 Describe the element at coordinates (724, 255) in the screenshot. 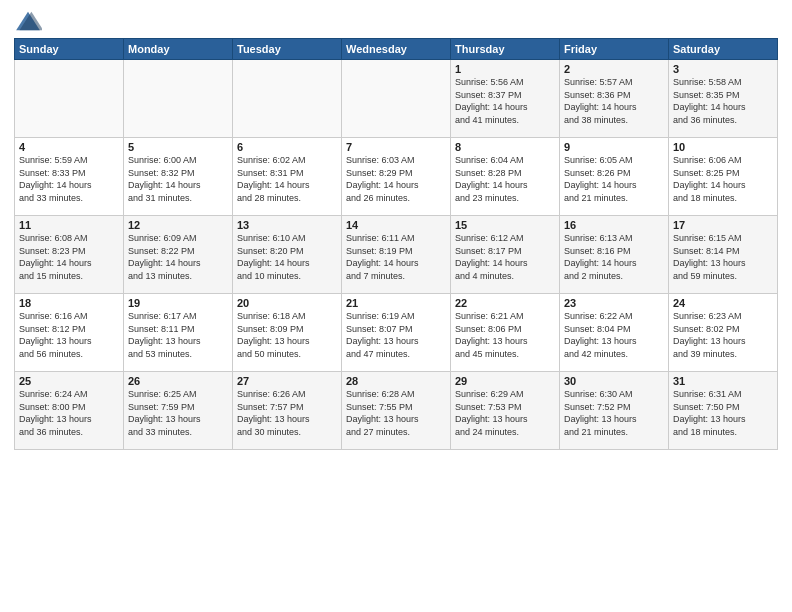

I see `calendar-cell: 17Sunrise: 6:15 AM Sunset: 8:14 PM Dayli…` at that location.